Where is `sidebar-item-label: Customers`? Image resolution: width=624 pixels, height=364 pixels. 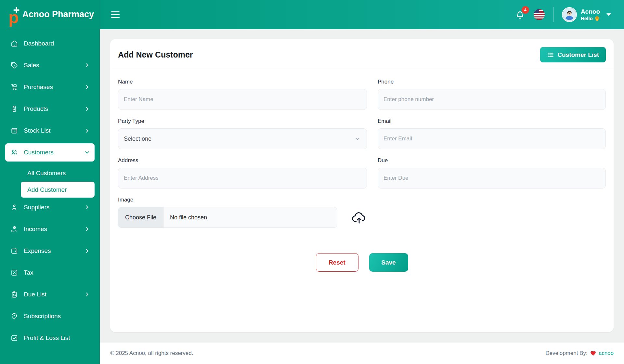
sidebar-item-label: Customers is located at coordinates (39, 152).